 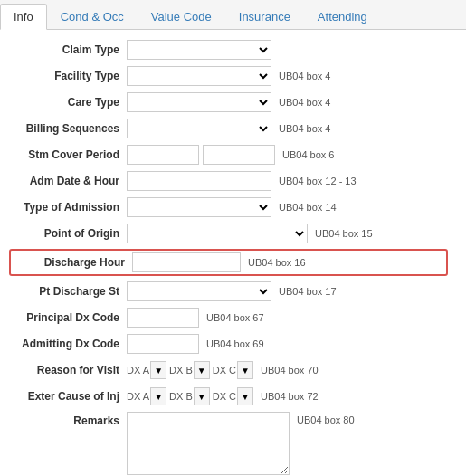 I want to click on type-of-admission-row: Type of Admission UB04 box 14, so click(x=228, y=207).